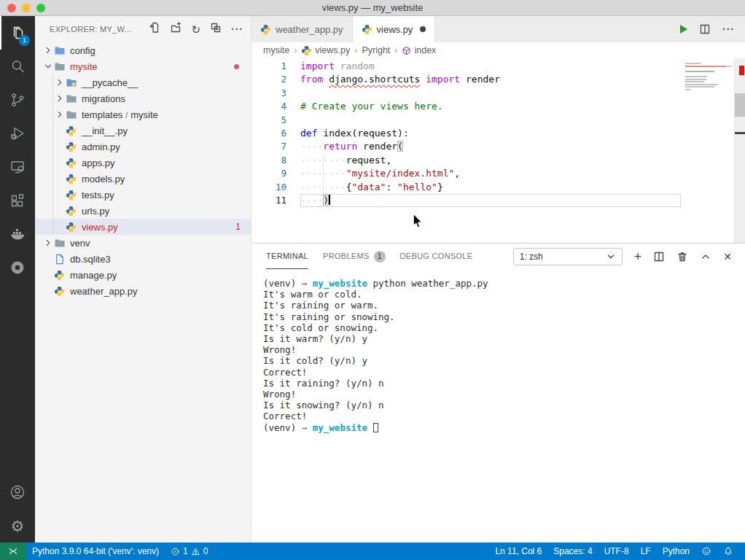  I want to click on kill-terminal-button, so click(682, 257).